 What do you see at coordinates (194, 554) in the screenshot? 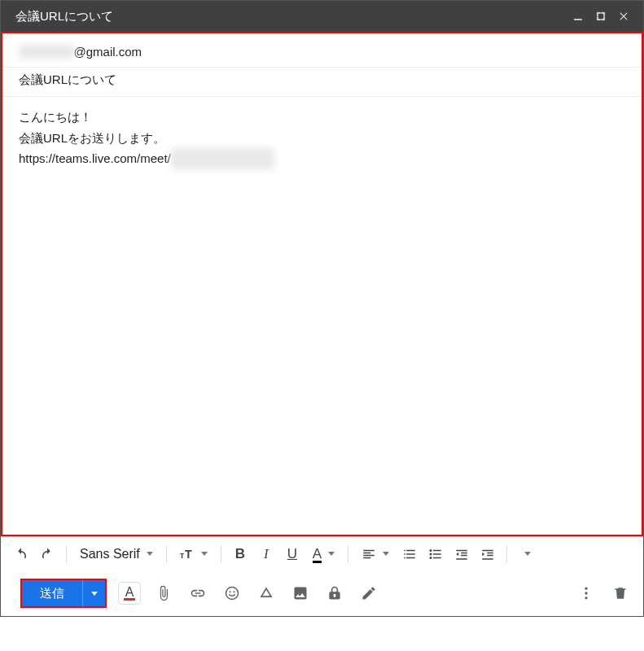
I see `font-size-dropdown: тT` at bounding box center [194, 554].